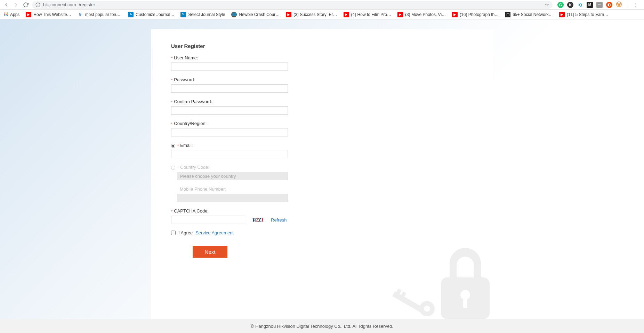 The width and height of the screenshot is (644, 333). What do you see at coordinates (173, 168) in the screenshot?
I see `phone-radio` at bounding box center [173, 168].